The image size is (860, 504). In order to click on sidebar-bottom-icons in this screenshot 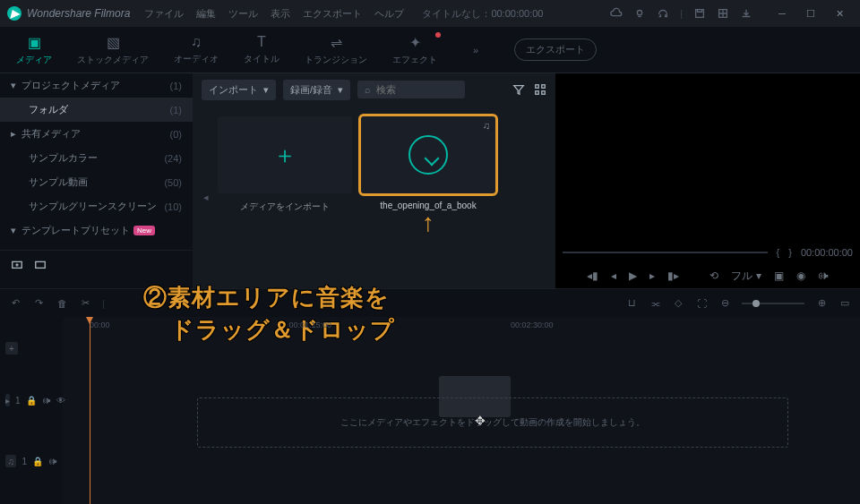, I will do `click(97, 263)`.